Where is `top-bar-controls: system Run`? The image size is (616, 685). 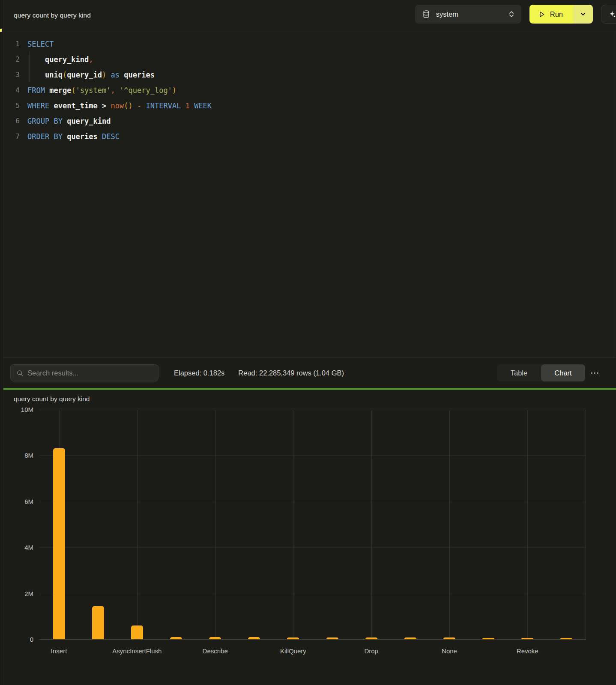
top-bar-controls: system Run is located at coordinates (516, 14).